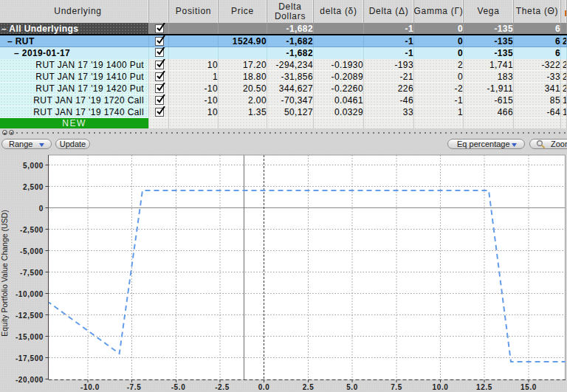  I want to click on svg-text: -20,000, so click(30, 379).